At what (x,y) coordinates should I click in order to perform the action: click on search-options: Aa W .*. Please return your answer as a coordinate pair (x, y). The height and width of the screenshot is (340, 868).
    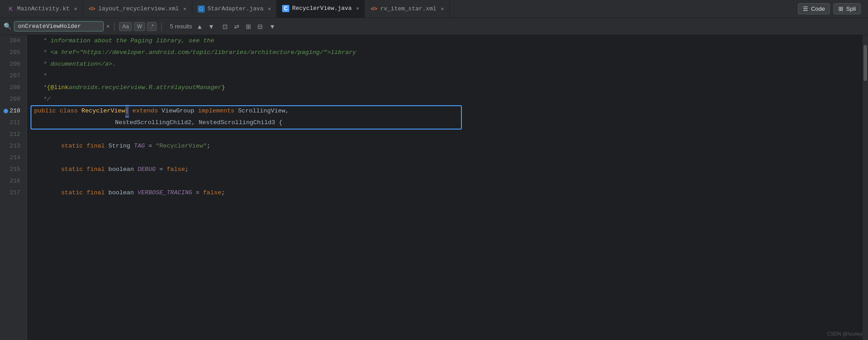
    Looking at the image, I should click on (138, 27).